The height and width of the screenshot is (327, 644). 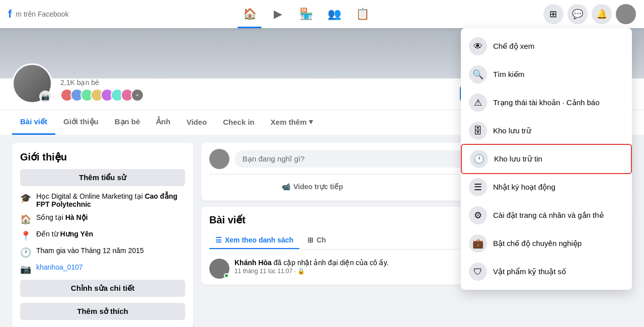 What do you see at coordinates (546, 215) in the screenshot?
I see `menu-item-cai-dat: ⚙ Cài đặt trang cá nhân và gắn thẻ` at bounding box center [546, 215].